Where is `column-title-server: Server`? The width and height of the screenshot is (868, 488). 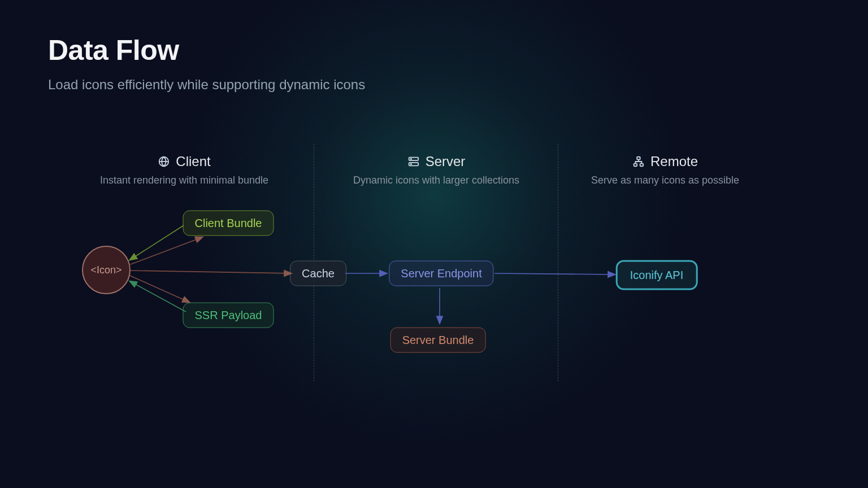 column-title-server: Server is located at coordinates (445, 162).